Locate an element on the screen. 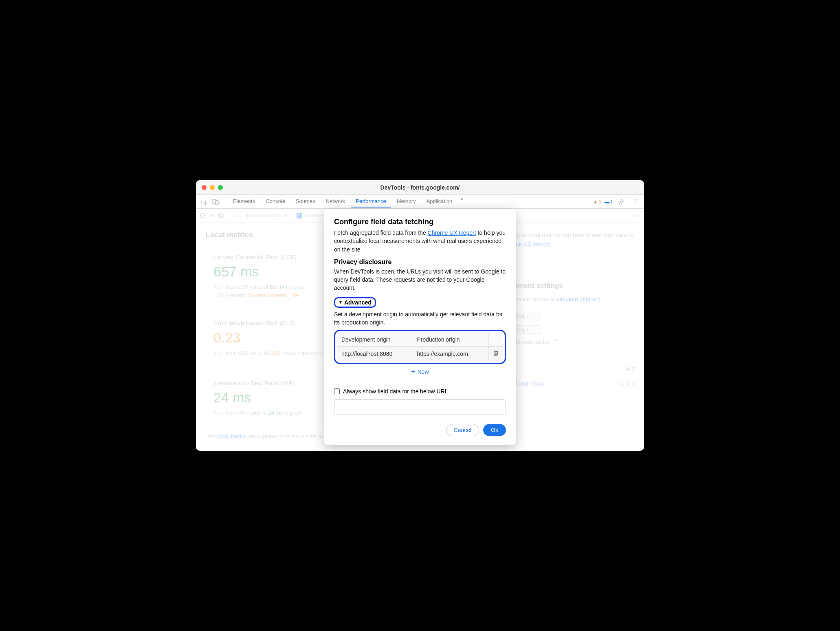 The width and height of the screenshot is (840, 631). maximize-icon is located at coordinates (220, 188).